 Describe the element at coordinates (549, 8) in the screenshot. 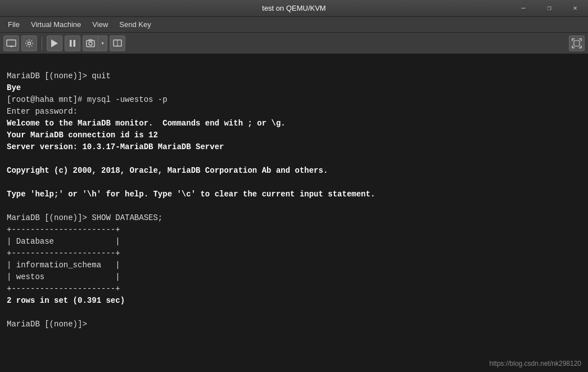

I see `window-controls: — ❐ ✕` at that location.